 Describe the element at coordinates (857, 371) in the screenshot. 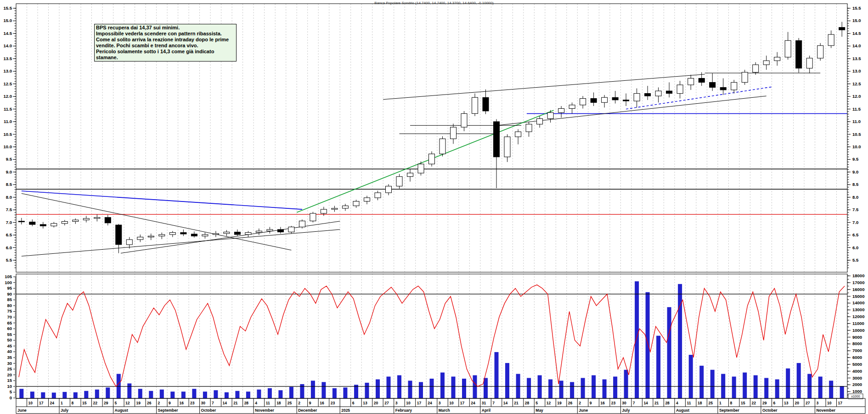

I see `svg-text: 4000` at that location.